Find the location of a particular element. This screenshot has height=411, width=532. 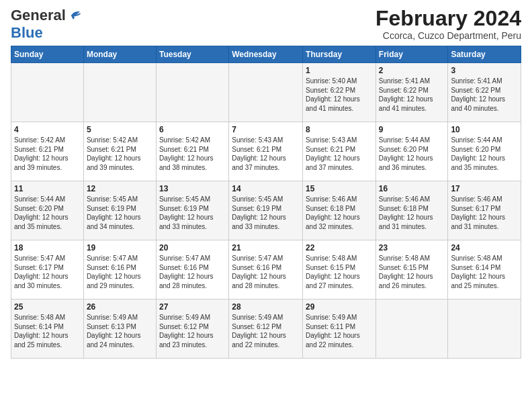

logo-bird-icon is located at coordinates (75, 15).